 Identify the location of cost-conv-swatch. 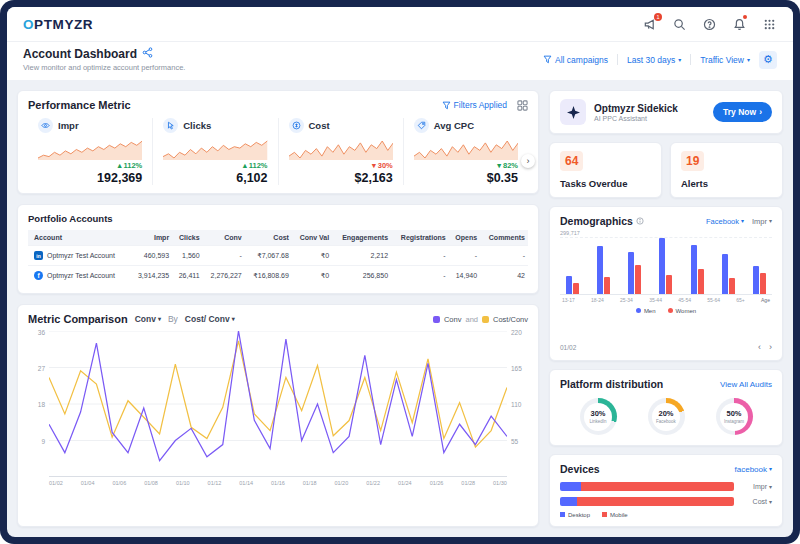
(486, 320).